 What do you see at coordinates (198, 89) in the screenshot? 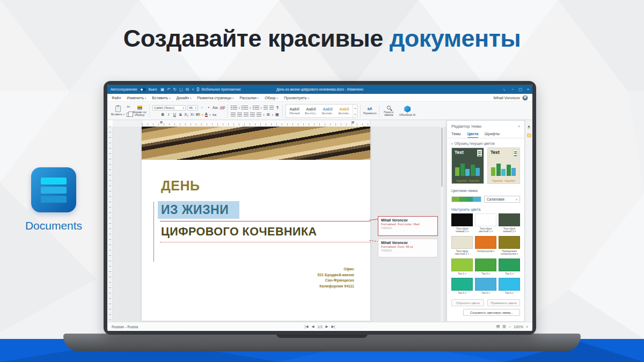
I see `mobile-phone-icon` at bounding box center [198, 89].